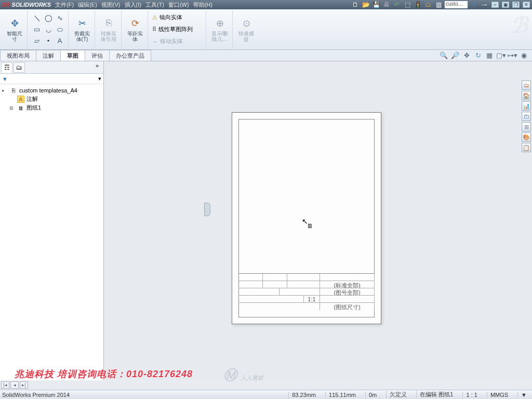 This screenshot has width=532, height=399. I want to click on view-palette-icon: ⊞, so click(526, 127).